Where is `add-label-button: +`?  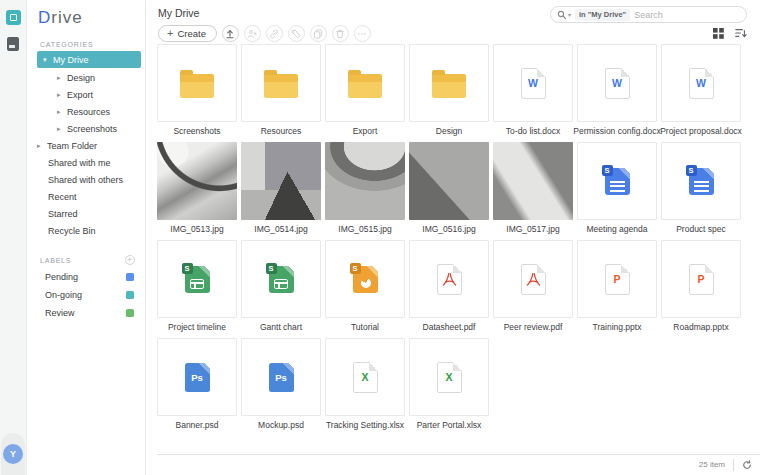 add-label-button: + is located at coordinates (130, 260).